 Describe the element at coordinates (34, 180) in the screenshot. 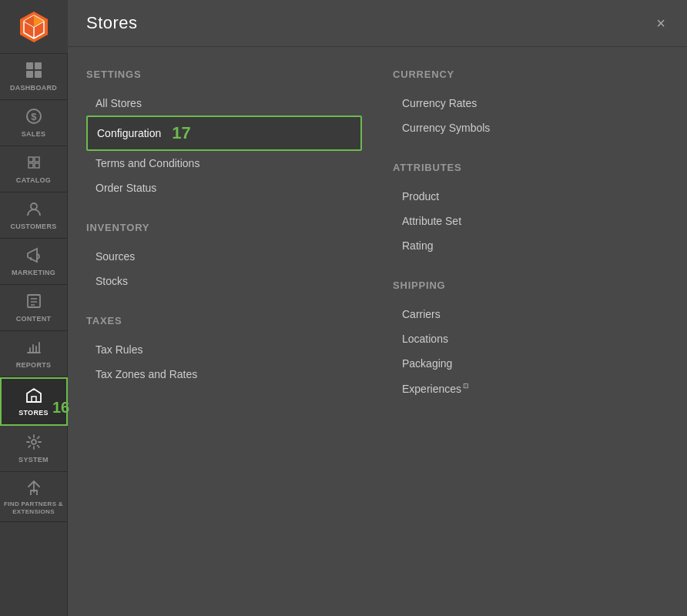

I see `sidebar-item-catalog-label: CATALOG` at that location.